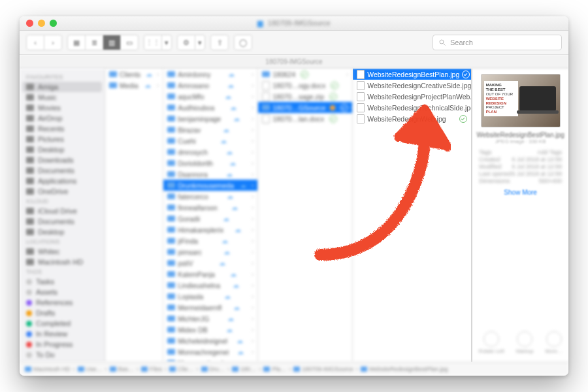  I want to click on sidebar-item: In Progress, so click(62, 344).